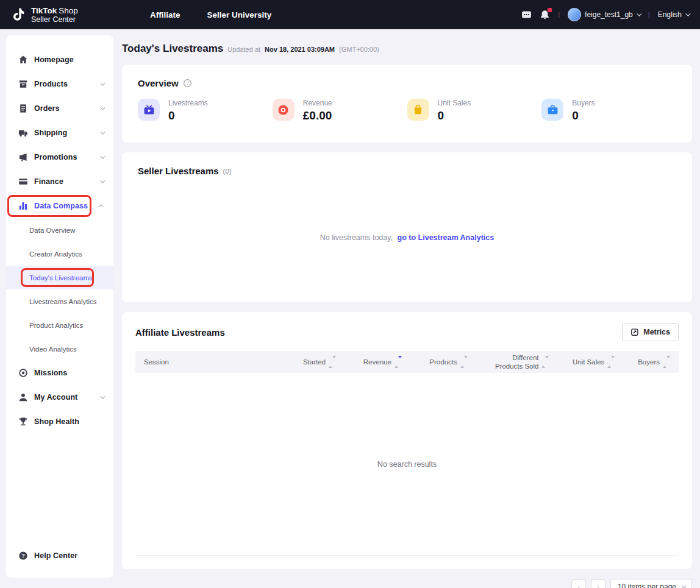 The height and width of the screenshot is (588, 700). Describe the element at coordinates (60, 556) in the screenshot. I see `sidebar-item-help-center: ? Help Center` at that location.